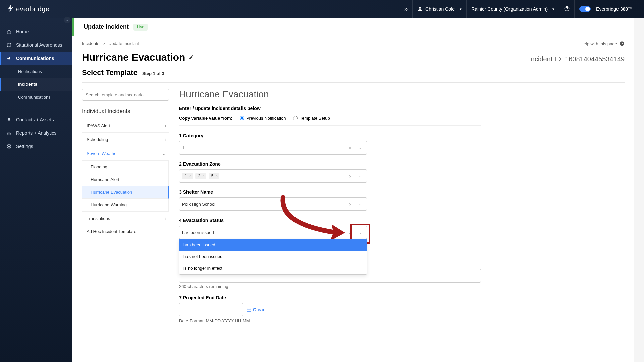 Image resolution: width=644 pixels, height=362 pixels. Describe the element at coordinates (164, 154) in the screenshot. I see `chevron-down-icon` at that location.